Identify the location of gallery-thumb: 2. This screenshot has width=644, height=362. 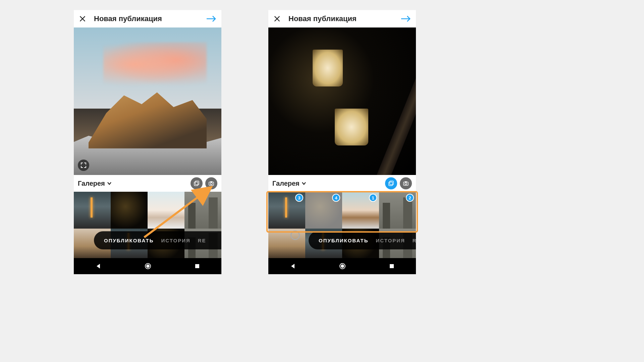
(397, 210).